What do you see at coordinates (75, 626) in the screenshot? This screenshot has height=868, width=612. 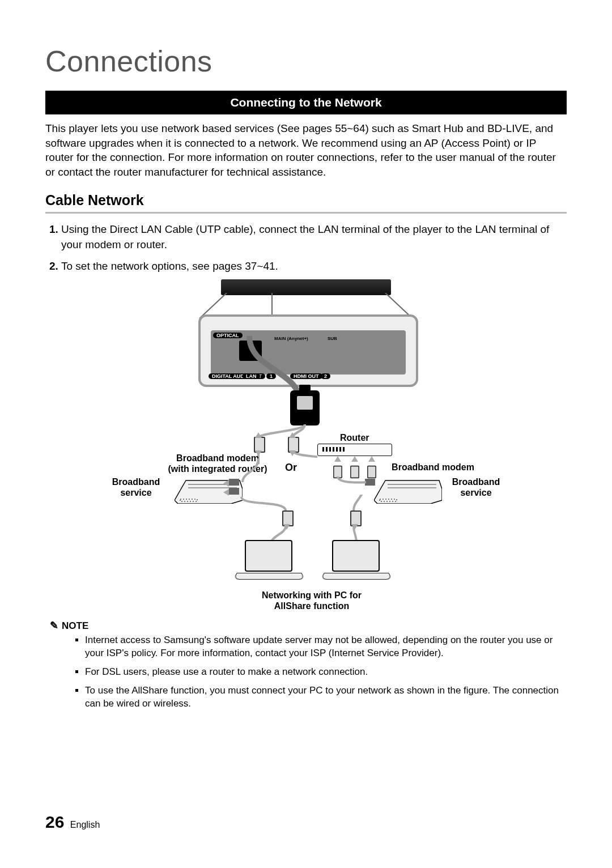 I see `note-label-text: NOTE` at bounding box center [75, 626].